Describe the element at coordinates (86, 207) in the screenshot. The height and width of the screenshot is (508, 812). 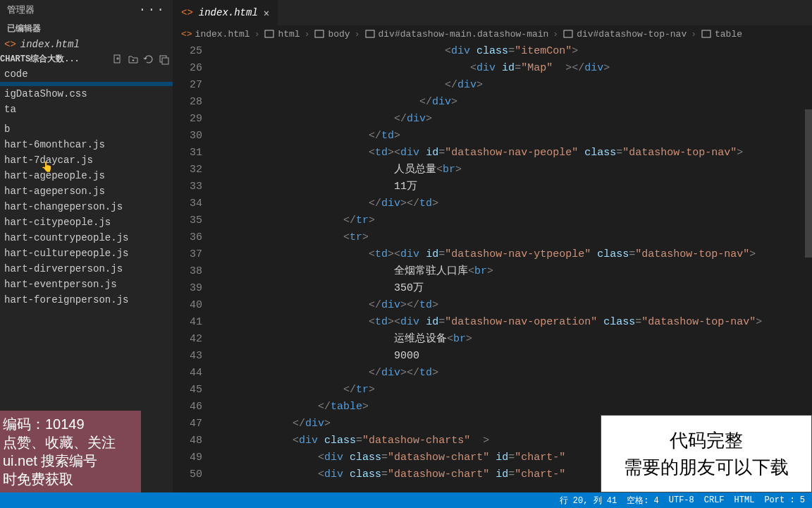
I see `file-tree-item: hart-changeperson.js` at that location.